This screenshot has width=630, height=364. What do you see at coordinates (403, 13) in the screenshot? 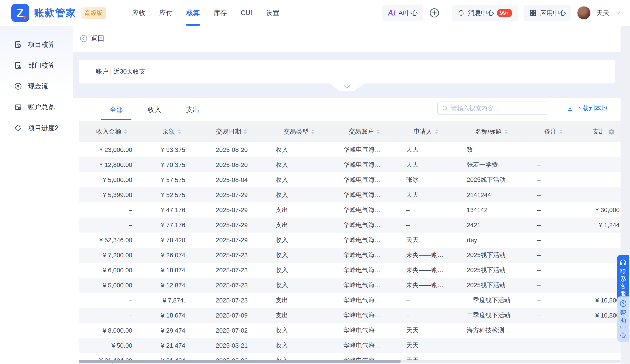
I see `ai-center-button: Ai AI中心` at bounding box center [403, 13].